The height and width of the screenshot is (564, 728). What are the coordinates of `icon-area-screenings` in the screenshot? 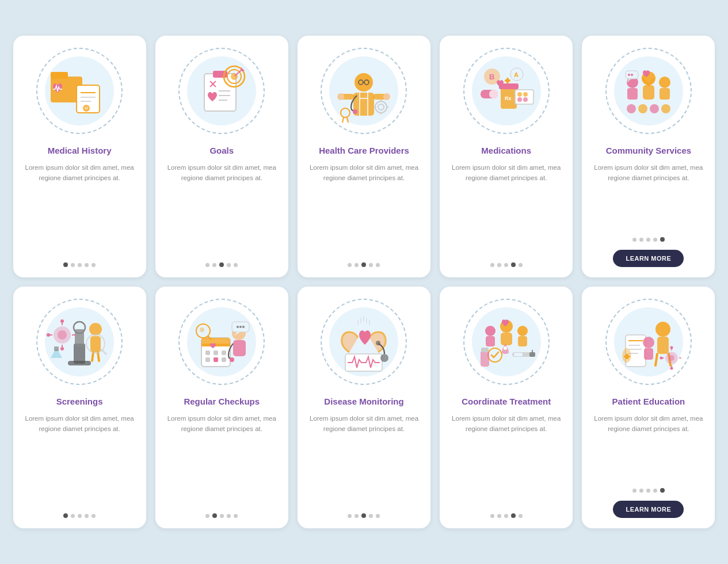 It's located at (79, 342).